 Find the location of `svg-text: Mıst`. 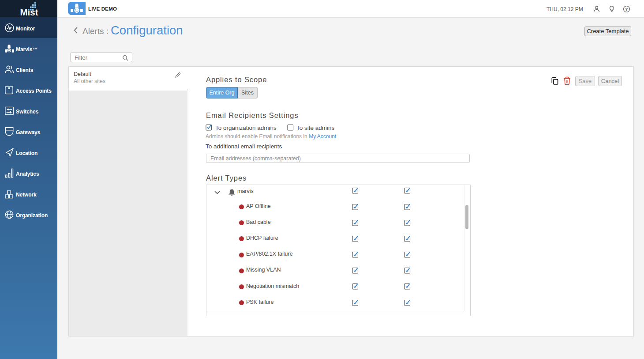

svg-text: Mıst is located at coordinates (29, 12).